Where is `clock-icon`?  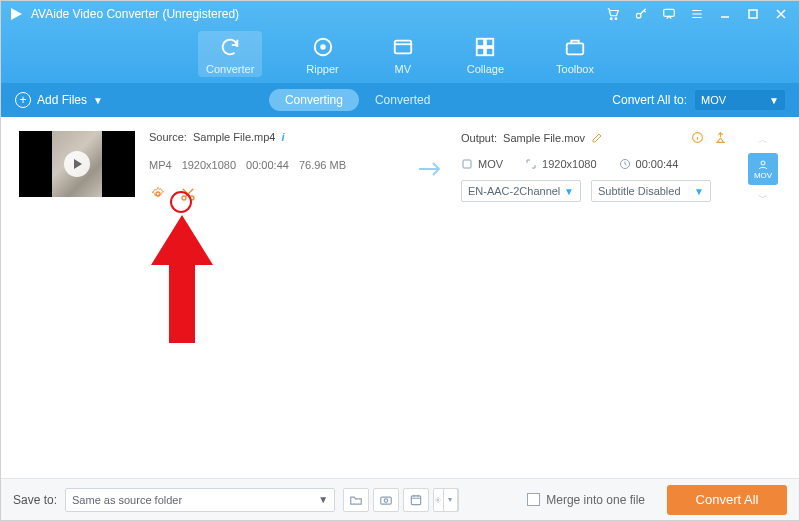 clock-icon is located at coordinates (625, 164).